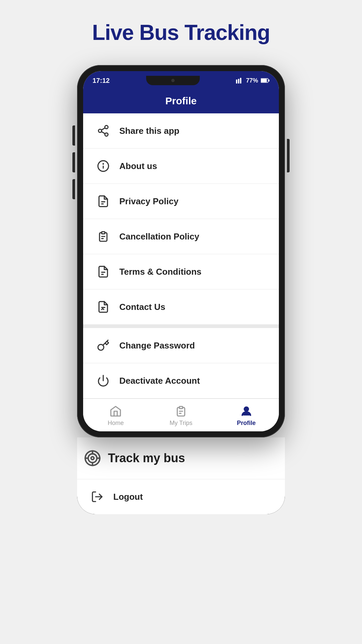 Image resolution: width=362 pixels, height=644 pixels. Describe the element at coordinates (181, 476) in the screenshot. I see `below-phone-content: Track my bus Logout` at that location.